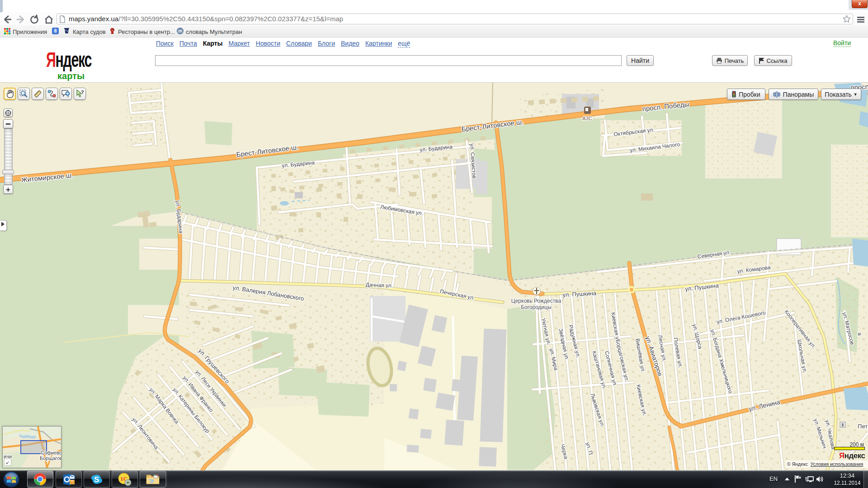 The height and width of the screenshot is (488, 868). What do you see at coordinates (536, 307) in the screenshot?
I see `svg-text: Богородицы` at bounding box center [536, 307].